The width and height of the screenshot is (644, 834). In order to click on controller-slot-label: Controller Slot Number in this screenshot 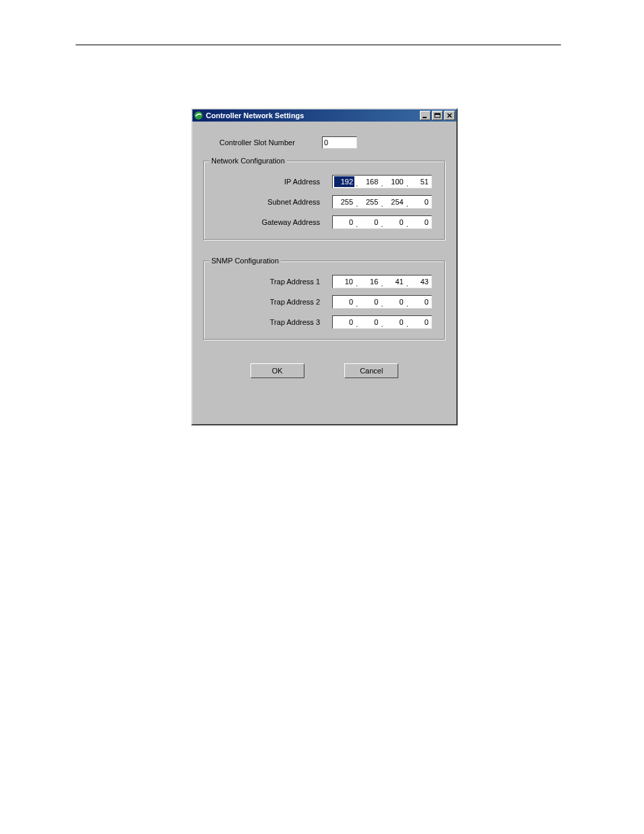, I will do `click(271, 142)`.